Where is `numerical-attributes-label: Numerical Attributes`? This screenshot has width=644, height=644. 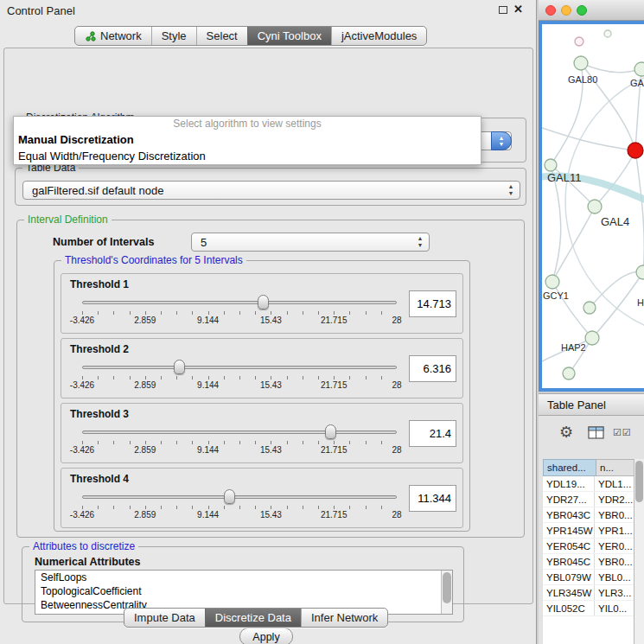
numerical-attributes-label: Numerical Attributes is located at coordinates (87, 562).